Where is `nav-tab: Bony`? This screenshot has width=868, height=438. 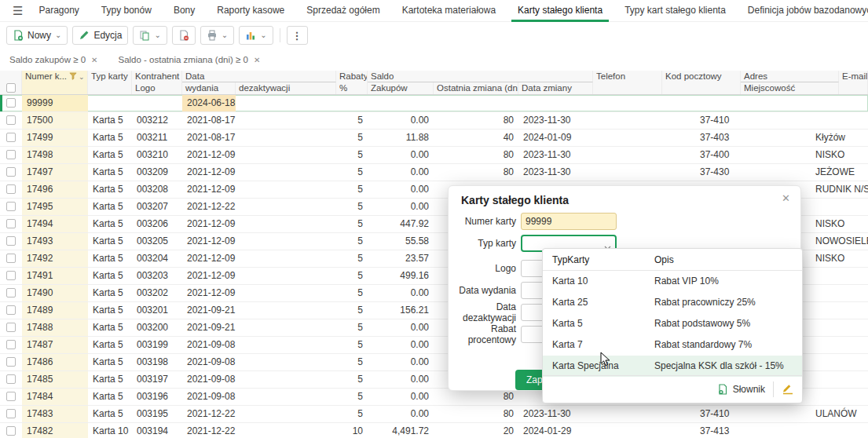
nav-tab: Bony is located at coordinates (184, 11).